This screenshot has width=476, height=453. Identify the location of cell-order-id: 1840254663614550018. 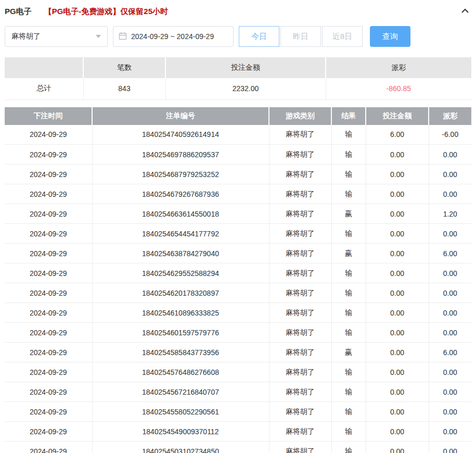
(181, 214).